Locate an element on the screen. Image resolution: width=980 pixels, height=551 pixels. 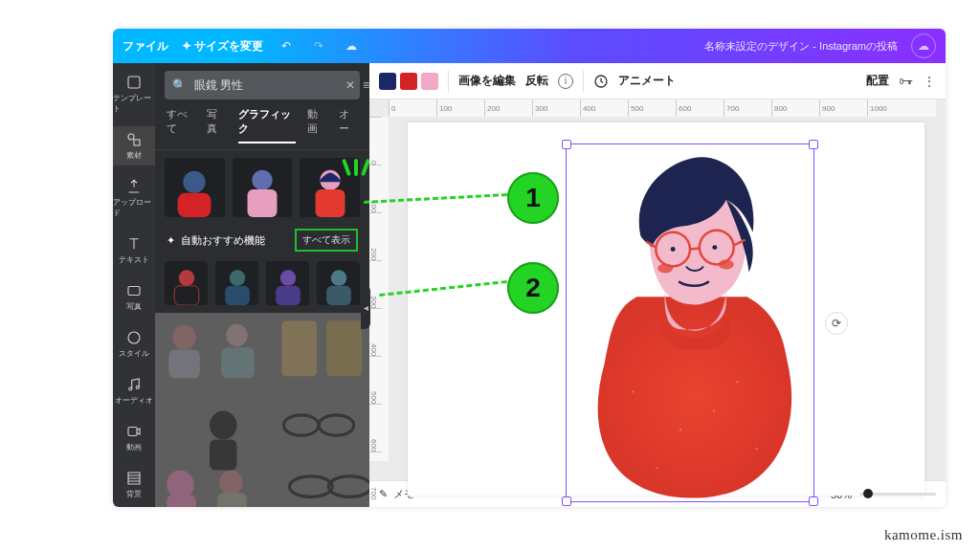
show-all-button: すべて表示 is located at coordinates (326, 240).